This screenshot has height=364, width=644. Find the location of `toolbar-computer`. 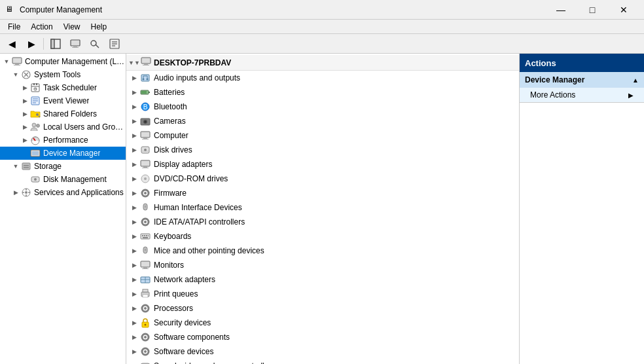

toolbar-computer is located at coordinates (75, 44).